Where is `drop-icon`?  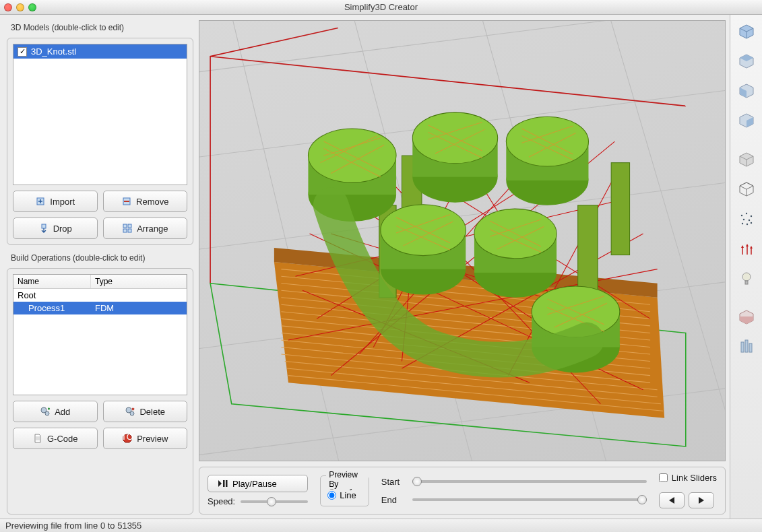
drop-icon is located at coordinates (44, 228).